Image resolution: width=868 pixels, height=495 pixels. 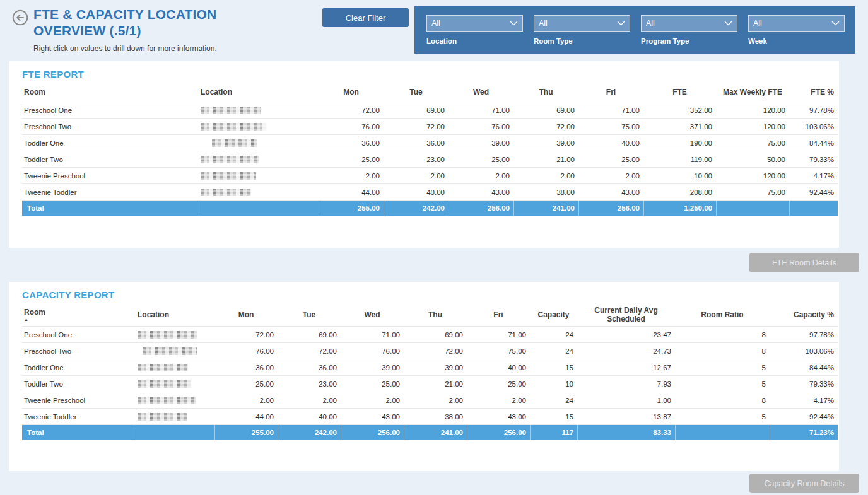 What do you see at coordinates (351, 176) in the screenshot?
I see `mon-cell: 2.00` at bounding box center [351, 176].